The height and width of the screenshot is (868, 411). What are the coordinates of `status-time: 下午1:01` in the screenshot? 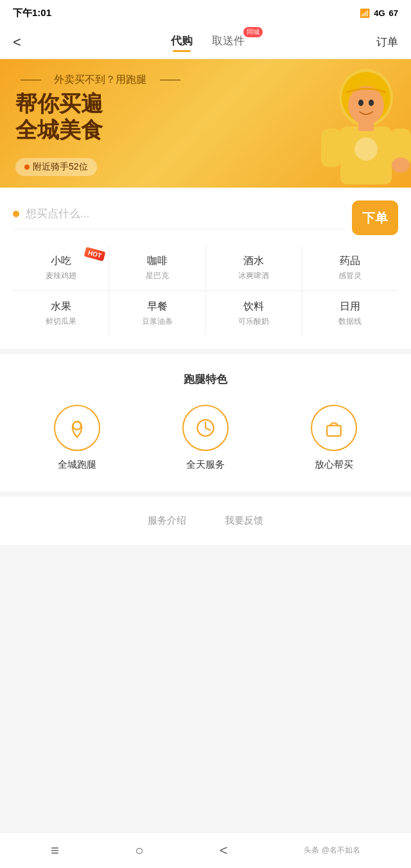 It's located at (32, 13).